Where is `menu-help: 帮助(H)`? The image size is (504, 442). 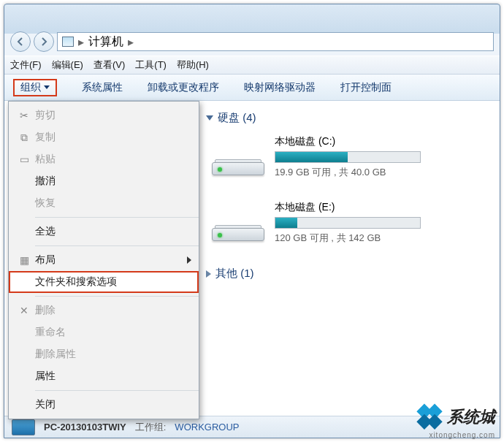
menu-help: 帮助(H) is located at coordinates (193, 65).